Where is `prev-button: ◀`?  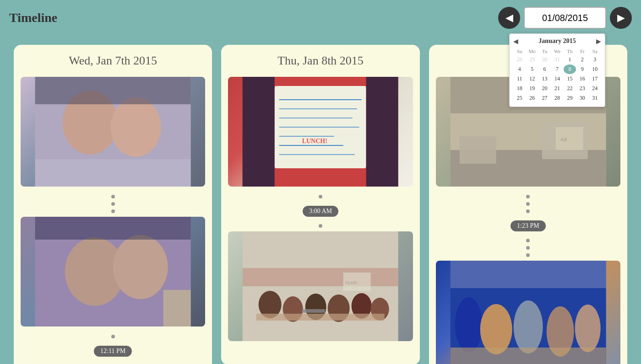 prev-button: ◀ is located at coordinates (509, 18).